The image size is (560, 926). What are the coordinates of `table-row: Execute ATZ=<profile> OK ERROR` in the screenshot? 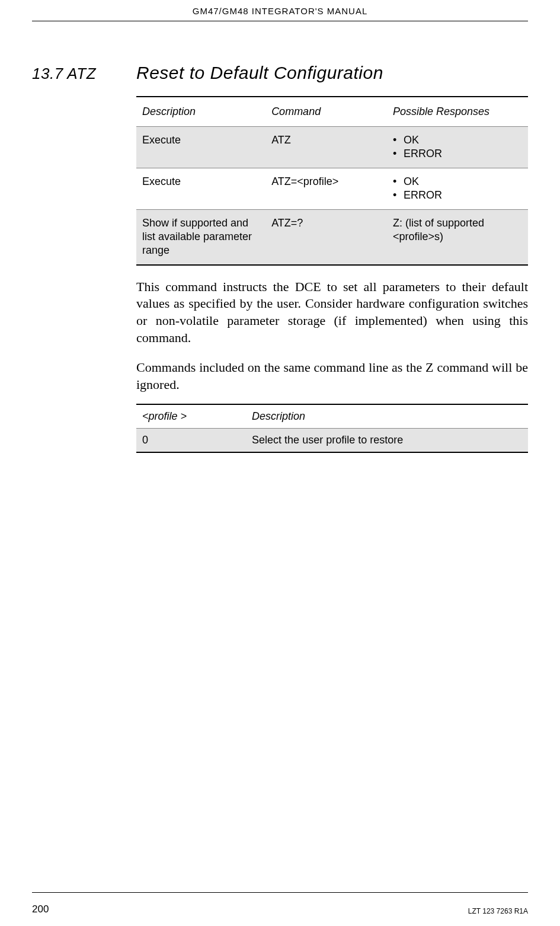 It's located at (332, 189).